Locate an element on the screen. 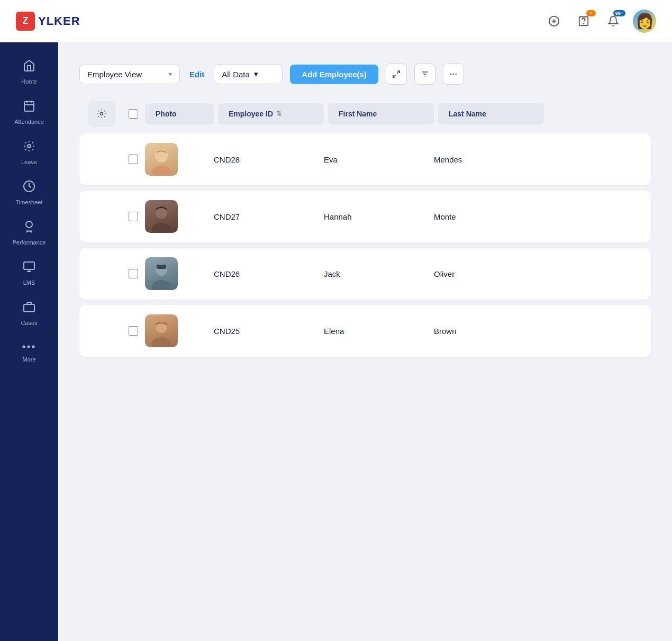  table-row: CND26 Jack Oliver is located at coordinates (365, 274).